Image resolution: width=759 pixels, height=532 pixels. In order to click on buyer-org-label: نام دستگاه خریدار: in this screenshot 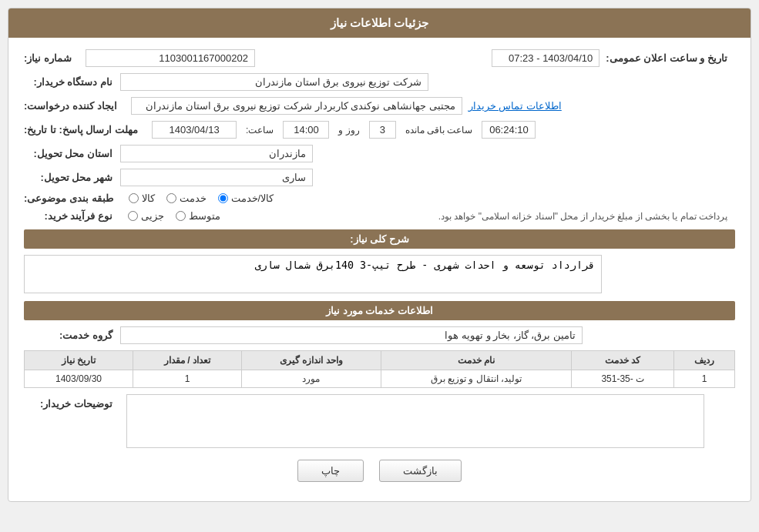, I will do `click(70, 82)`.